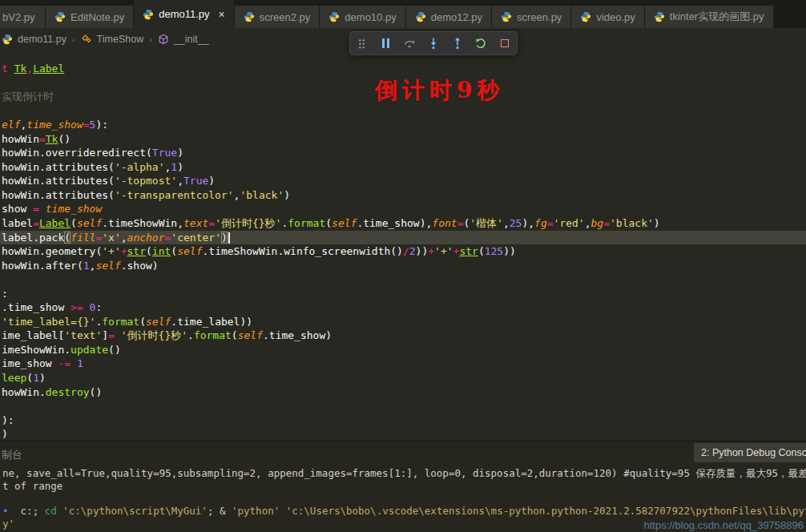 This screenshot has width=806, height=532. Describe the element at coordinates (403, 125) in the screenshot. I see `code-line: elf,time_show=5):` at that location.